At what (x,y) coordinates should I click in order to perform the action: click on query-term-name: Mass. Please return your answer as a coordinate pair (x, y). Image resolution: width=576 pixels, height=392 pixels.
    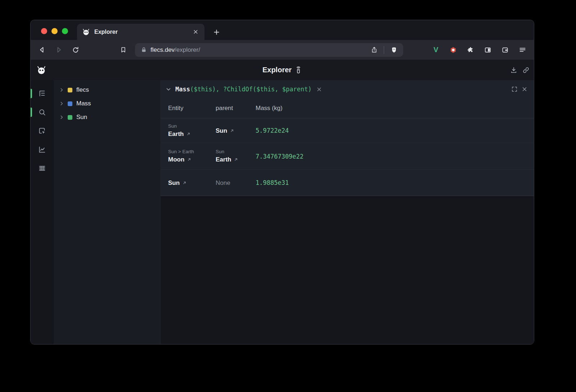
    Looking at the image, I should click on (183, 89).